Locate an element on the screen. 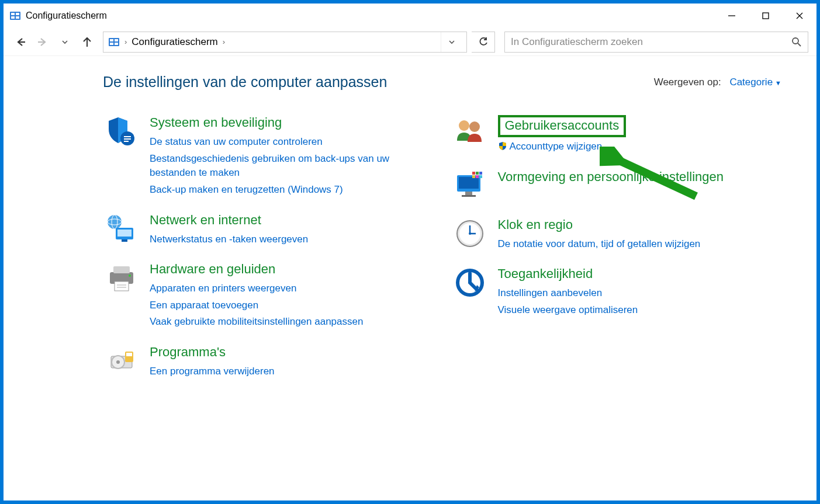  category-link: Apparaten en printers weergeven is located at coordinates (292, 289).